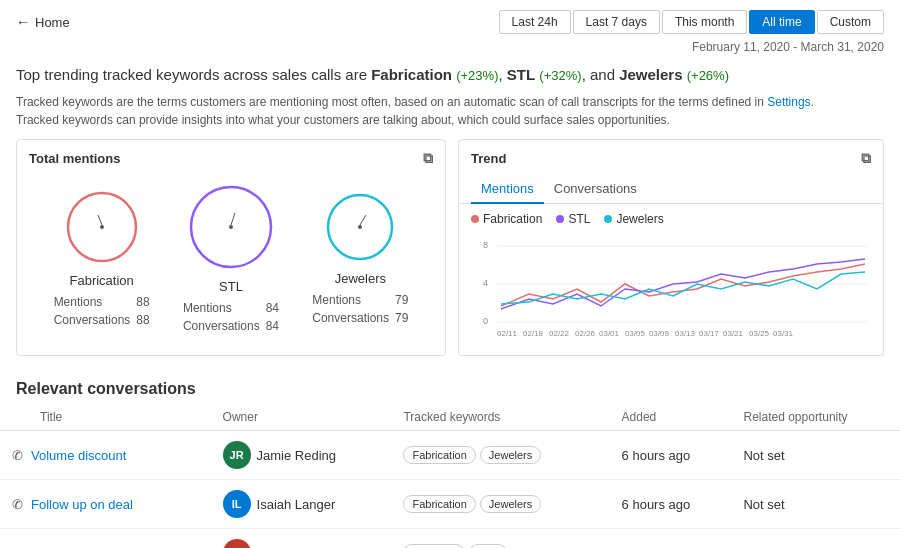 This screenshot has height=548, width=900. I want to click on section-title: Relevant conversations, so click(450, 386).